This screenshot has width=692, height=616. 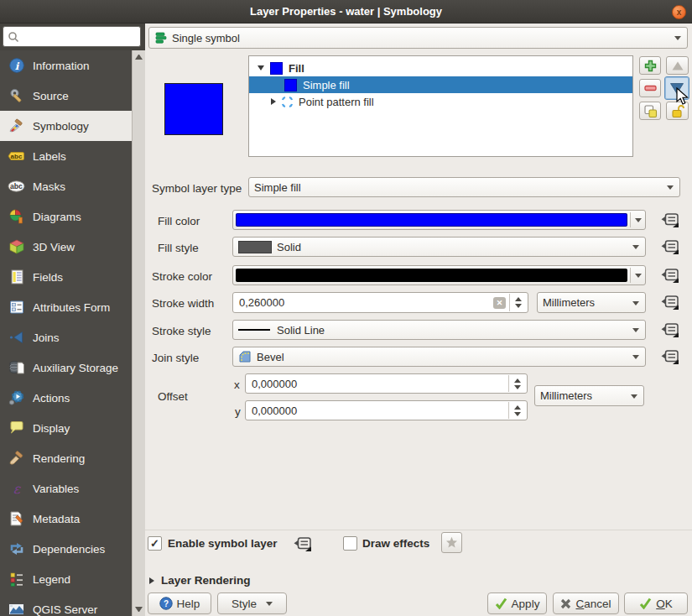 I want to click on sidebar-item-metadata: Metadata, so click(x=65, y=519).